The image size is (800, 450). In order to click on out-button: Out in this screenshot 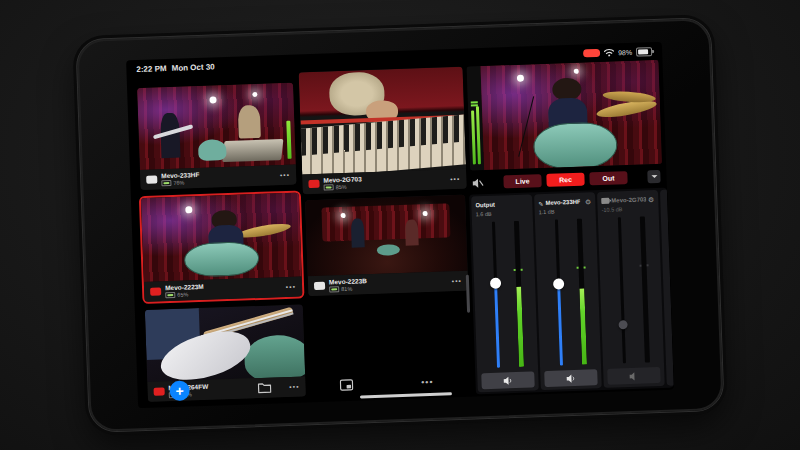, I will do `click(608, 178)`.